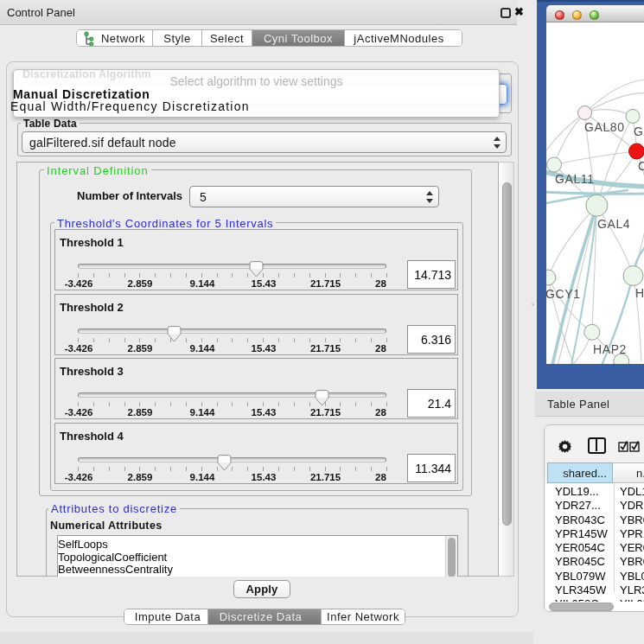 This screenshot has width=644, height=644. Describe the element at coordinates (610, 349) in the screenshot. I see `svg-text: HAP2` at that location.